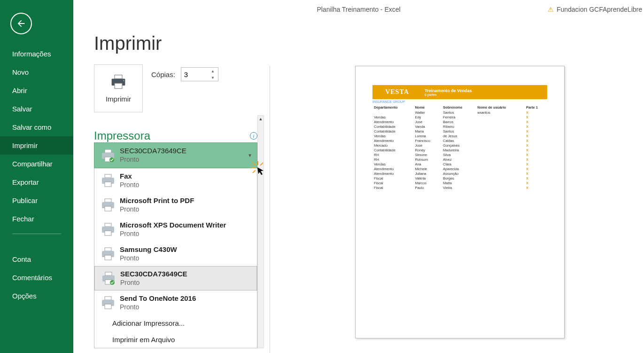  Describe the element at coordinates (270, 210) in the screenshot. I see `vertical-divider` at that location.